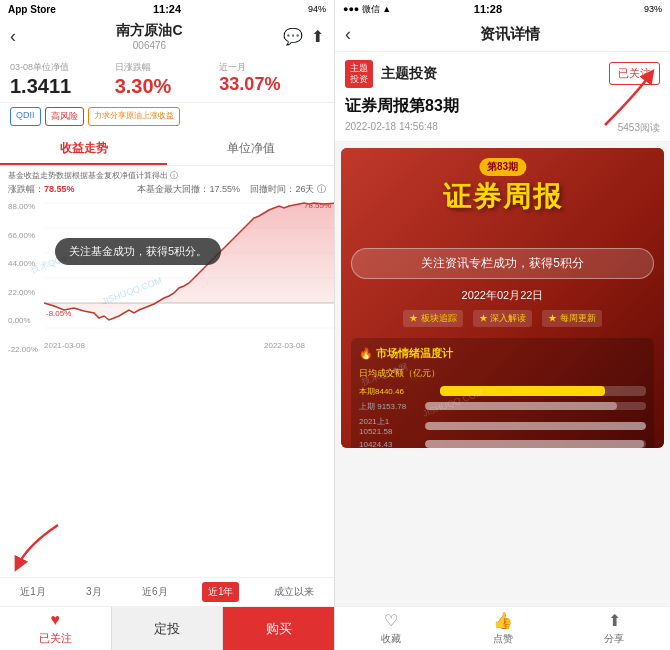 The width and height of the screenshot is (670, 650). I want to click on bar-row-3: 10424.43, so click(502, 444).